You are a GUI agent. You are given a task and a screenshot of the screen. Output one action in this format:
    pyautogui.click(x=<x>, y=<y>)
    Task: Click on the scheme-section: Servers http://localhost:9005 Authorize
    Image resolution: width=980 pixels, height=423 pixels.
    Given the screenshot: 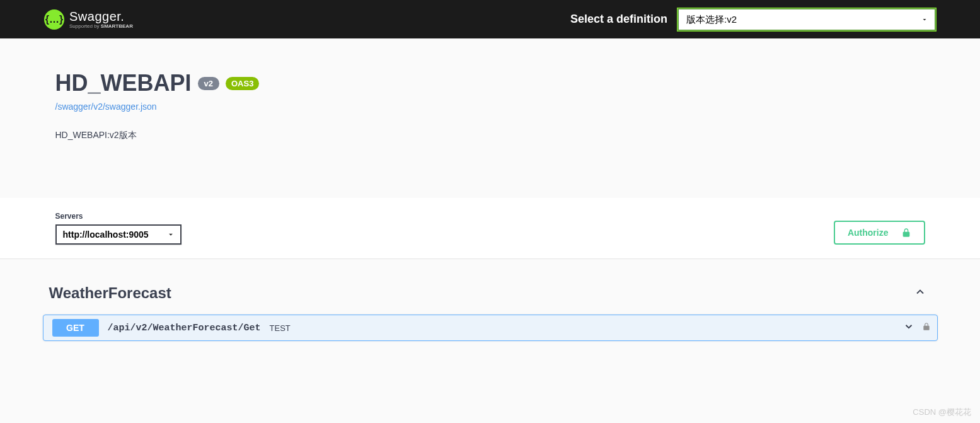 What is the action you would take?
    pyautogui.click(x=490, y=228)
    